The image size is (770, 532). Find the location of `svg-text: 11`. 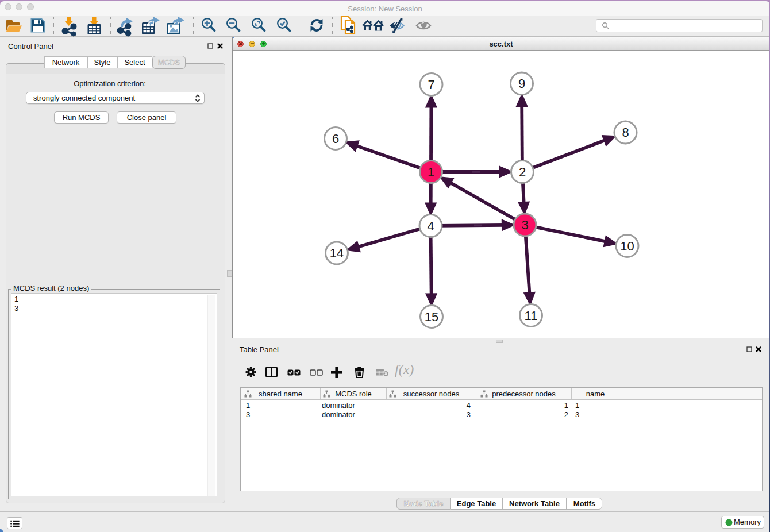

svg-text: 11 is located at coordinates (531, 316).